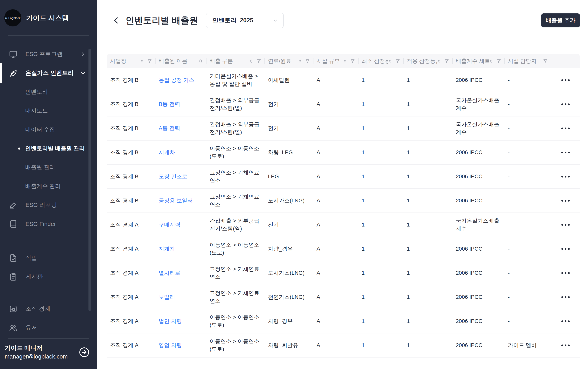 The image size is (588, 369). I want to click on search-icon, so click(201, 61).